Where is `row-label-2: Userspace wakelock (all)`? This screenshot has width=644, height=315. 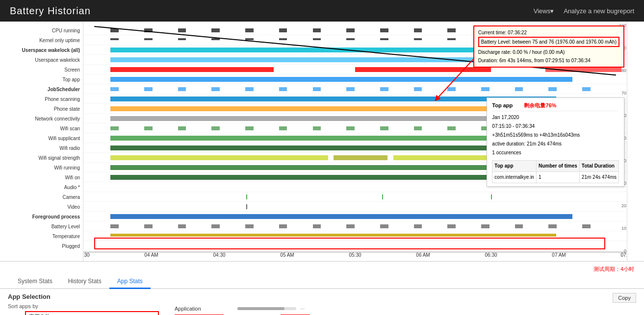
row-label-2: Userspace wakelock (all) is located at coordinates (41, 50).